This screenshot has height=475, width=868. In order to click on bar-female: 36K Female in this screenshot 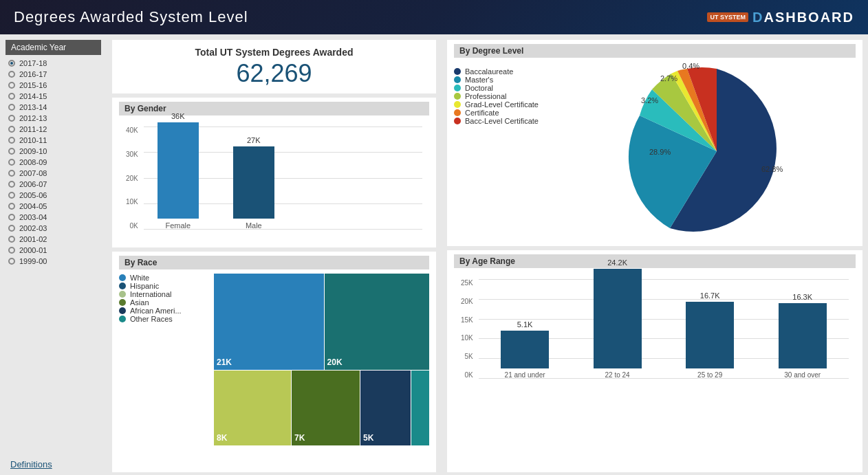, I will do `click(178, 170)`.